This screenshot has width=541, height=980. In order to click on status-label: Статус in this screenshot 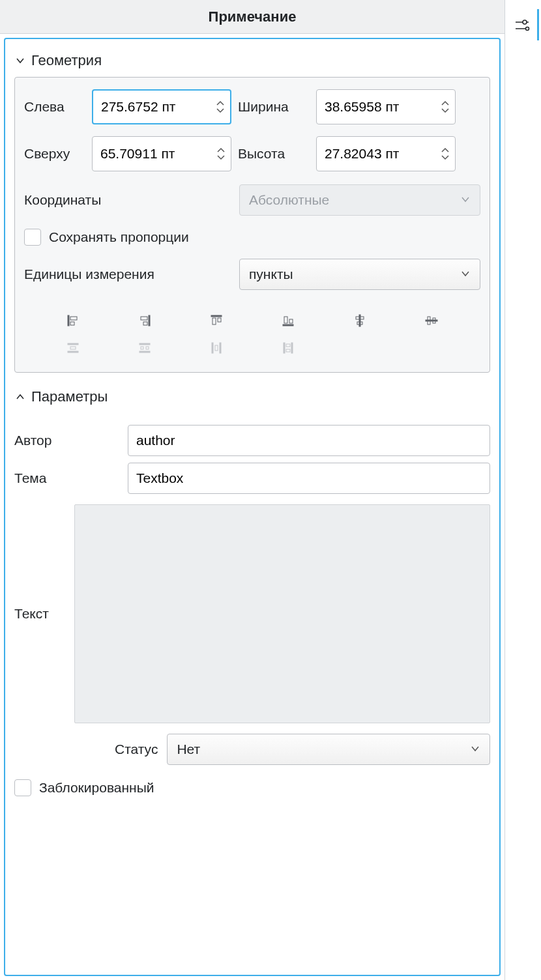, I will do `click(136, 749)`.